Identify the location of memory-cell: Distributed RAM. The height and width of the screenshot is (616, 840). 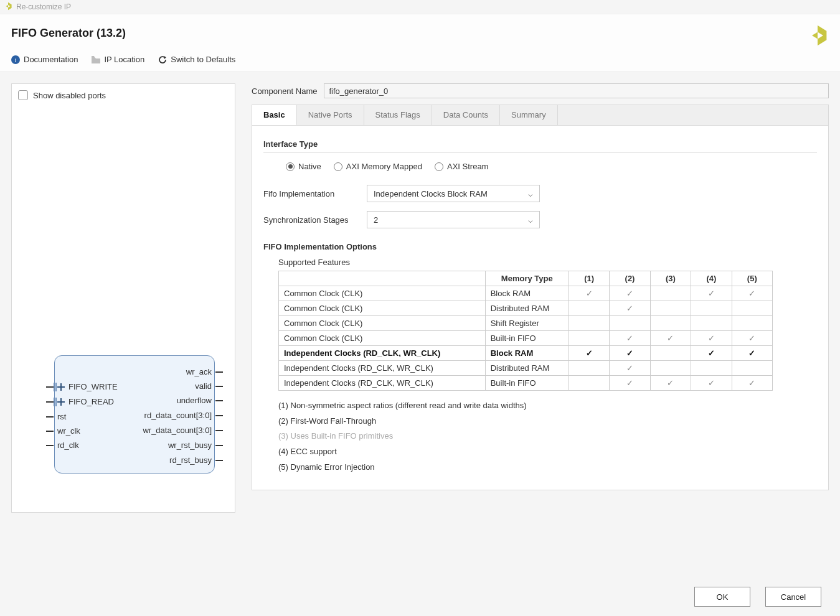
(527, 309).